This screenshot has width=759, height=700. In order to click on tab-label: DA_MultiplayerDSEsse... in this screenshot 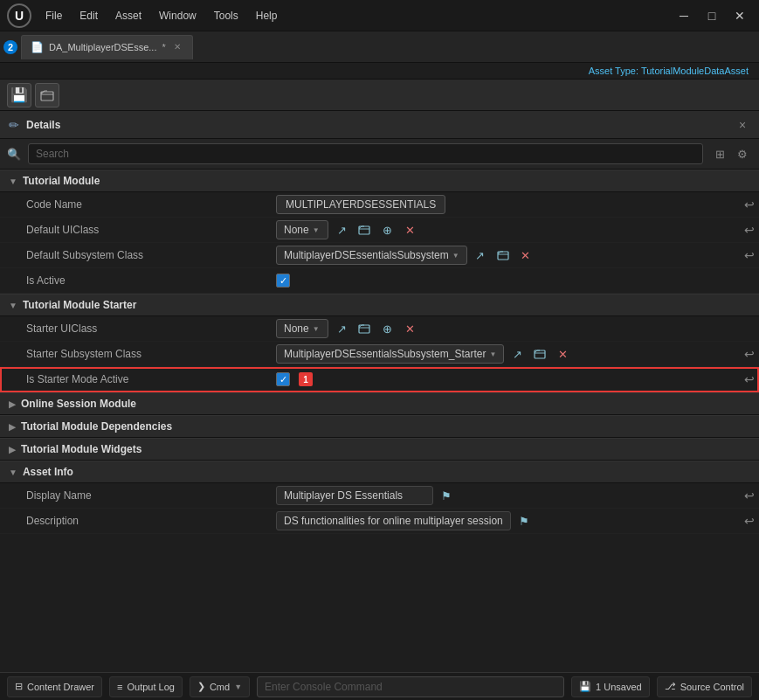, I will do `click(103, 47)`.